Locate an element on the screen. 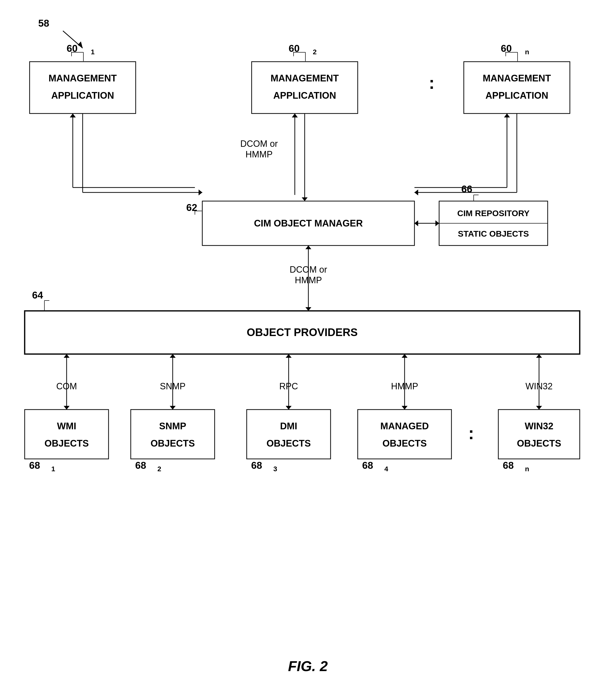 Image resolution: width=616 pixels, height=697 pixels. ref-68-4: 68 is located at coordinates (367, 465).